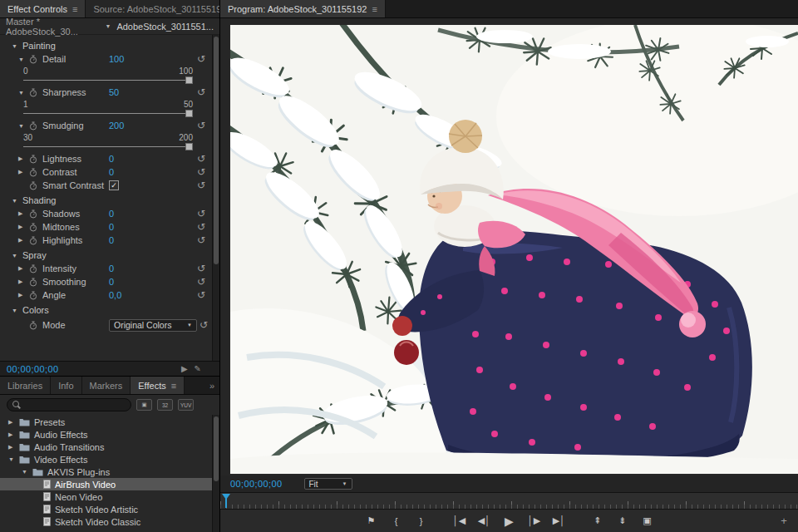 The width and height of the screenshot is (798, 532). Describe the element at coordinates (106, 200) in the screenshot. I see `group-row-shading: ▼ Shading` at that location.